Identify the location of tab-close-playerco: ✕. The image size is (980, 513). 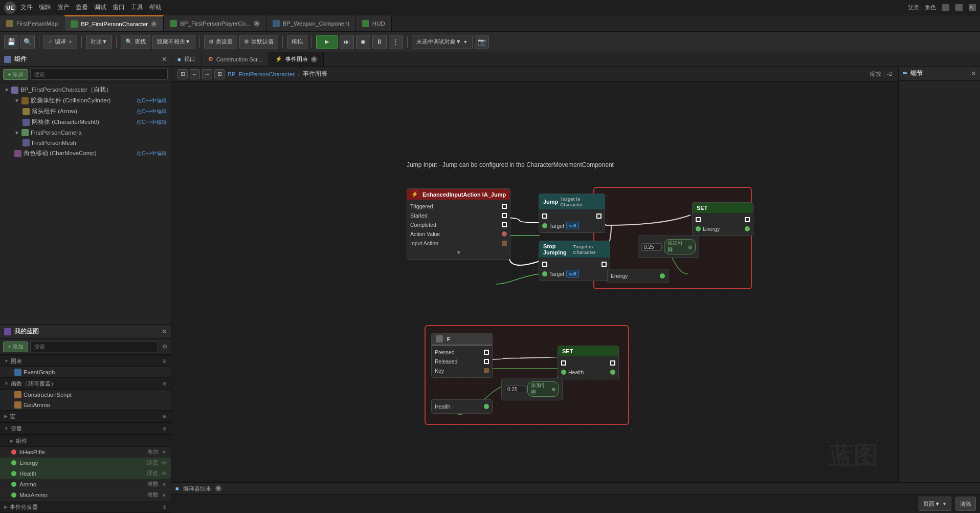
(257, 24).